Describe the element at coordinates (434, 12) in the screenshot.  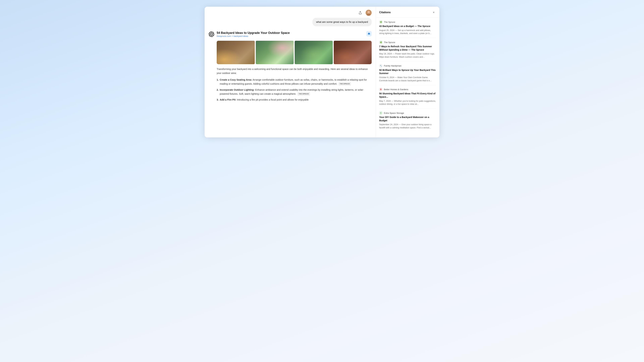
I see `citations-close-button: ×` at that location.